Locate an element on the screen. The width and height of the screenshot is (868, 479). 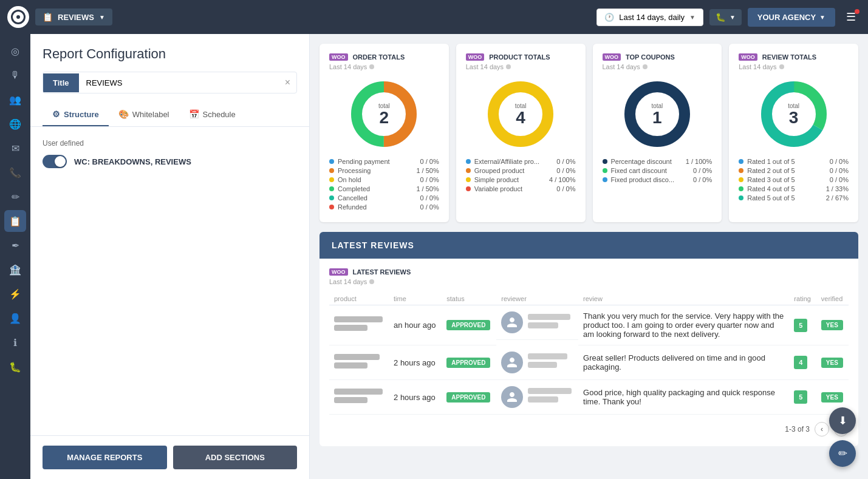
time-range-dropdown: 🕐 Last 14 days, daily ▼ is located at coordinates (650, 17).